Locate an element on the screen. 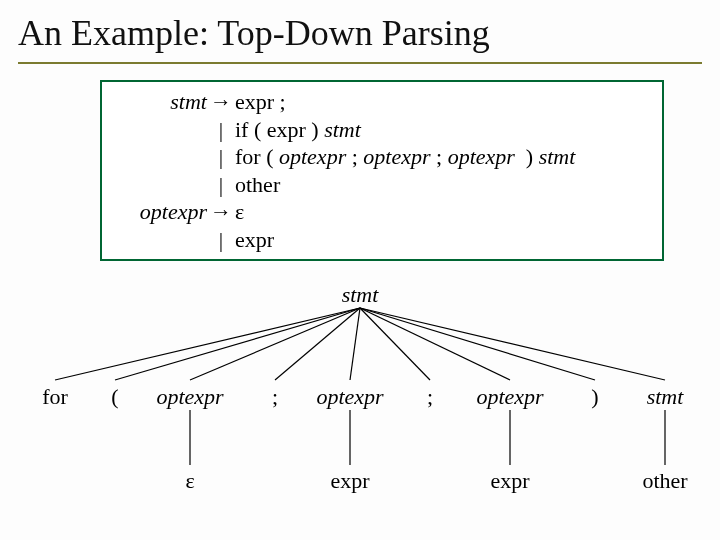 The image size is (720, 540). rhs: expr is located at coordinates (444, 240).